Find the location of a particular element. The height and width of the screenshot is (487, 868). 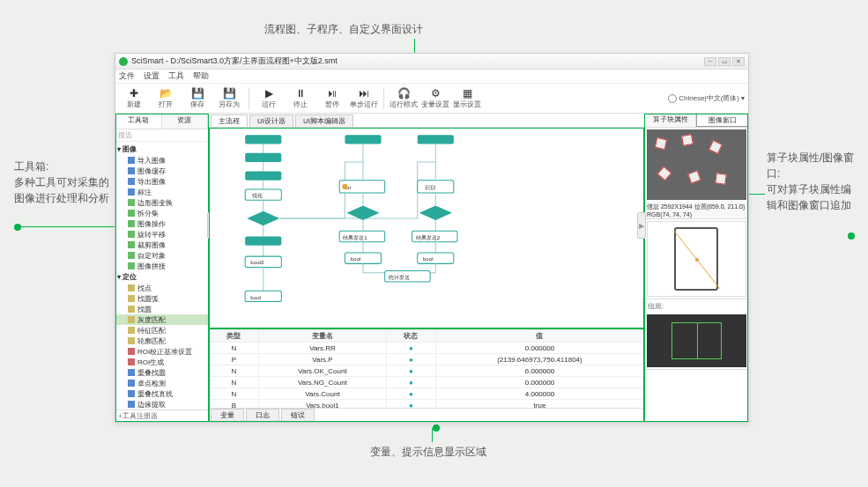

tree-item: 卓点检测 is located at coordinates (162, 383).